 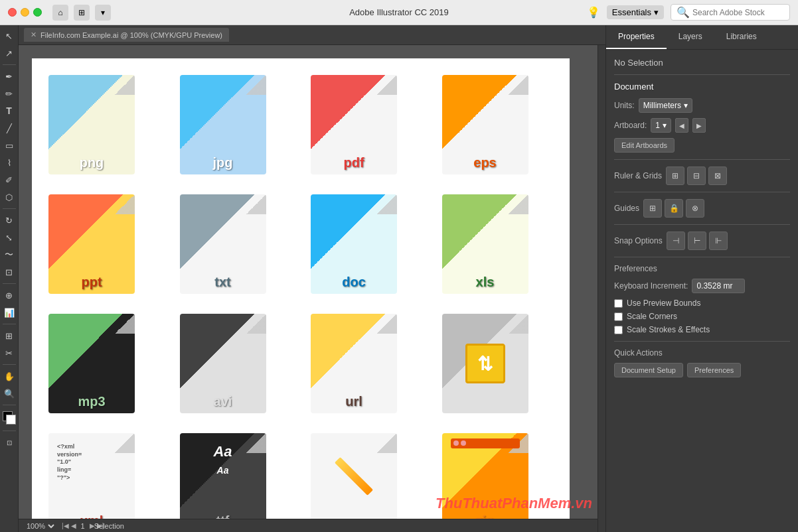 What do you see at coordinates (9, 36) in the screenshot?
I see `selection-tool: ↖` at bounding box center [9, 36].